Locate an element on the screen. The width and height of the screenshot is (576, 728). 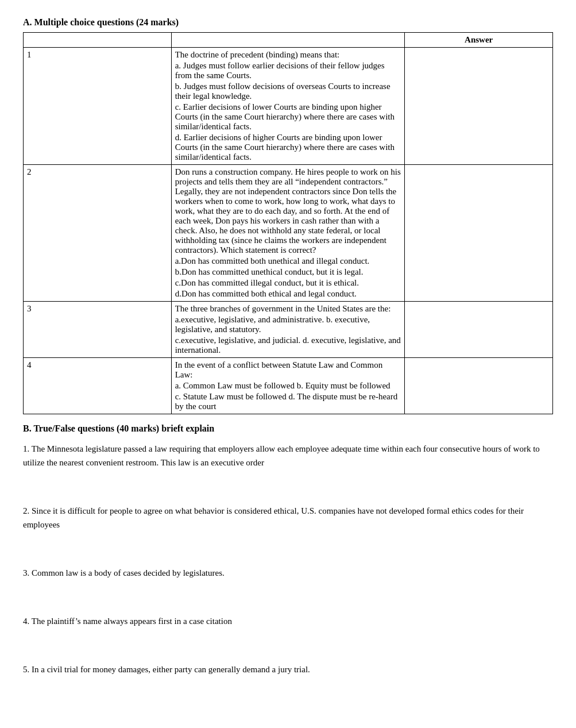
mc-table-num-header is located at coordinates (98, 40).